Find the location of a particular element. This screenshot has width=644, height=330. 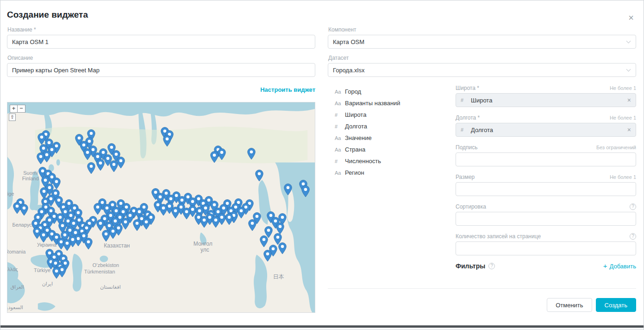

dropzone-group: Долгота * Не более 1 # Долгота × is located at coordinates (546, 125).